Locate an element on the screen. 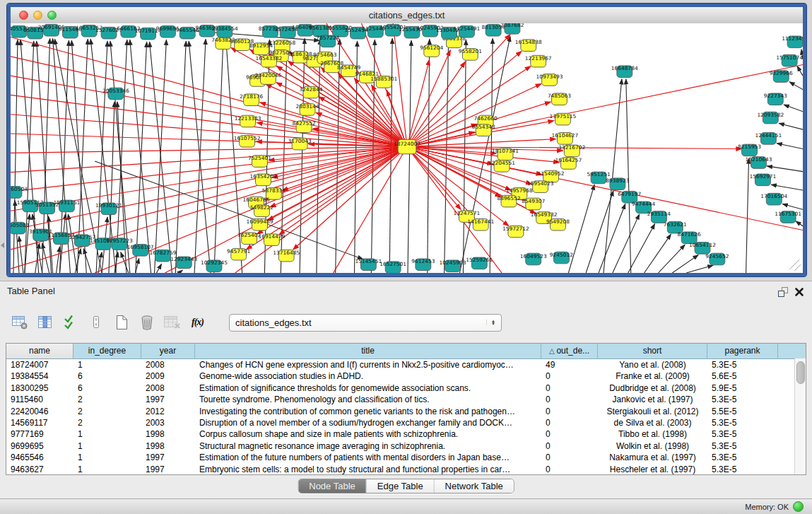 The width and height of the screenshot is (812, 514). table-cell: 2003 is located at coordinates (168, 423).